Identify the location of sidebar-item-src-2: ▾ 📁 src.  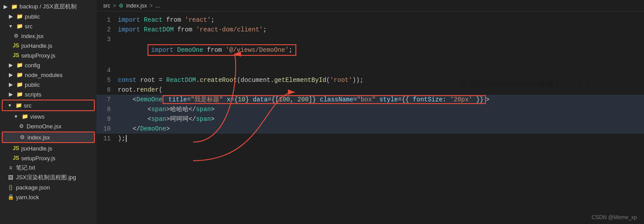
(48, 105).